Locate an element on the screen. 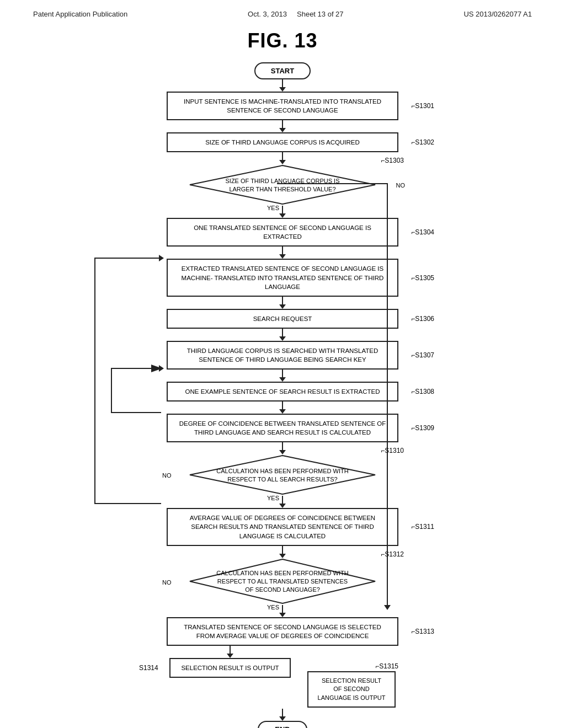  s1306-node: SEARCH REQUEST ⌐S1306 is located at coordinates (282, 319).